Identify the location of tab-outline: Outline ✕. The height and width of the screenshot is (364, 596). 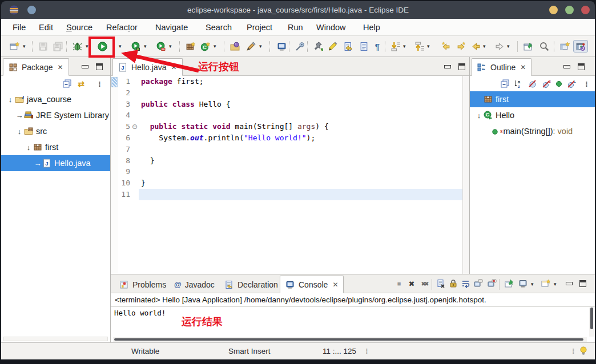
(501, 67).